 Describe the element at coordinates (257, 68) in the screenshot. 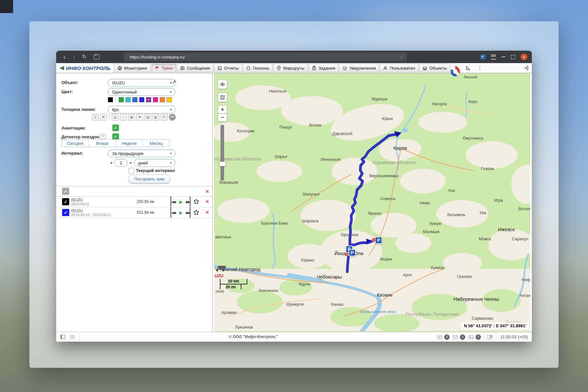

I see `tab-geozones: Геозоны` at that location.